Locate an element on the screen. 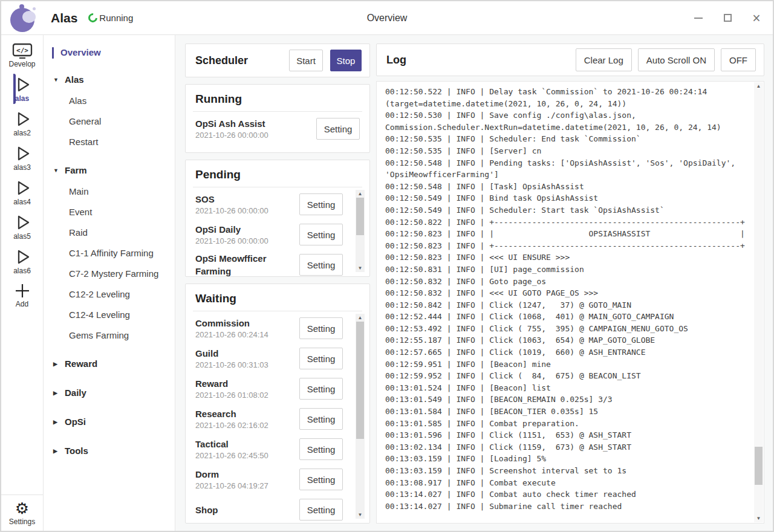  scheduler-status-text: Running is located at coordinates (116, 18).